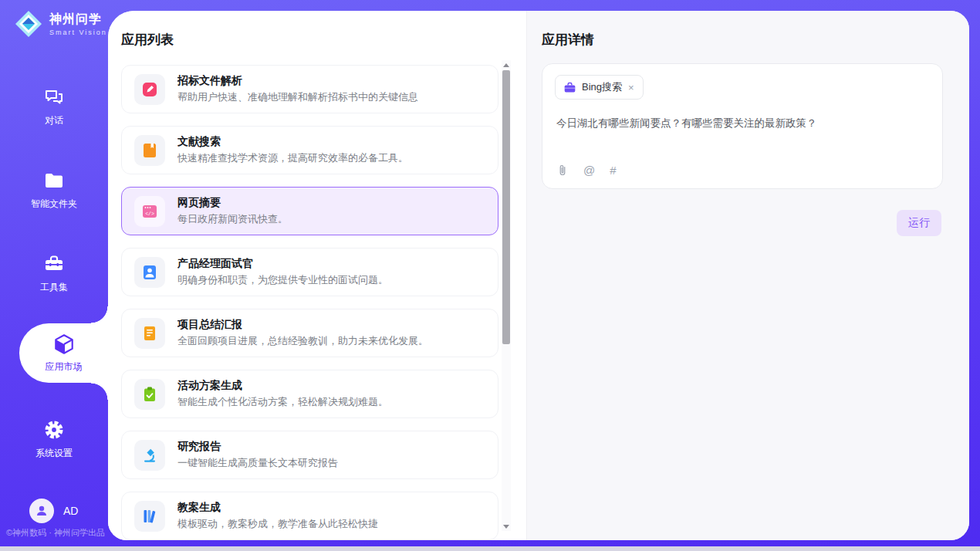  Describe the element at coordinates (506, 296) in the screenshot. I see `app-list-scrollbar` at that location.